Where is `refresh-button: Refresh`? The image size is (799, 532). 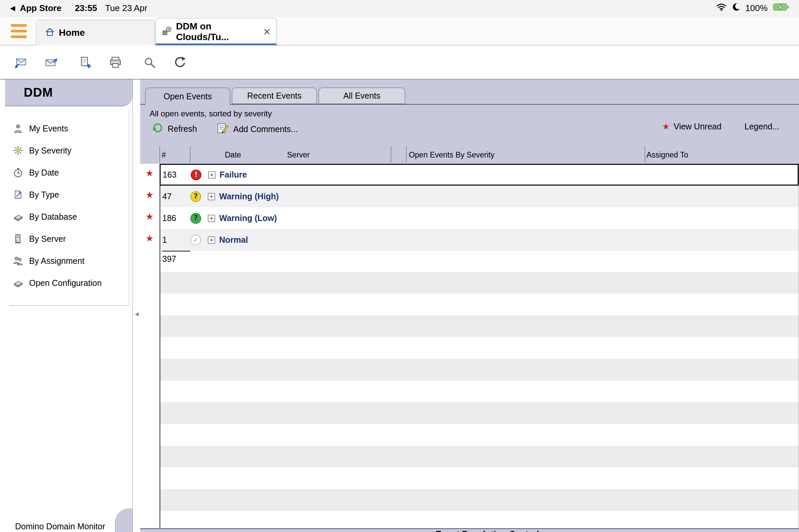
refresh-button: Refresh is located at coordinates (174, 129).